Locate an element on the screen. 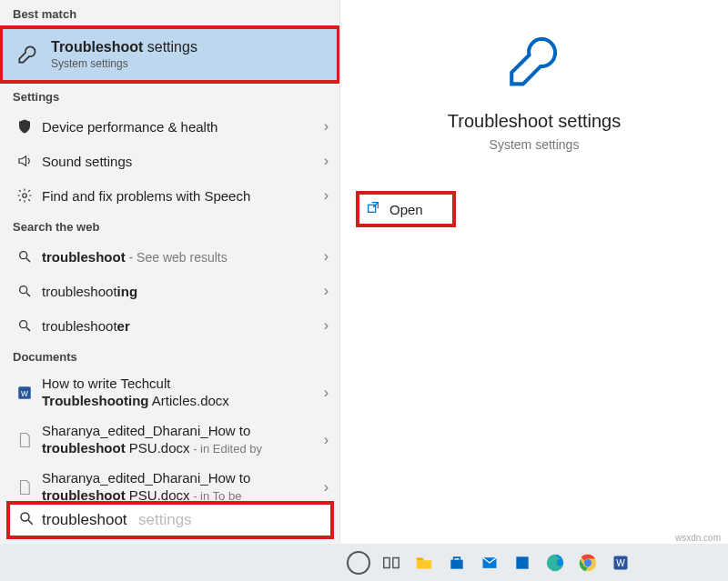 The image size is (728, 581). web-item-troubleshooting: troubleshooting › is located at coordinates (169, 291).